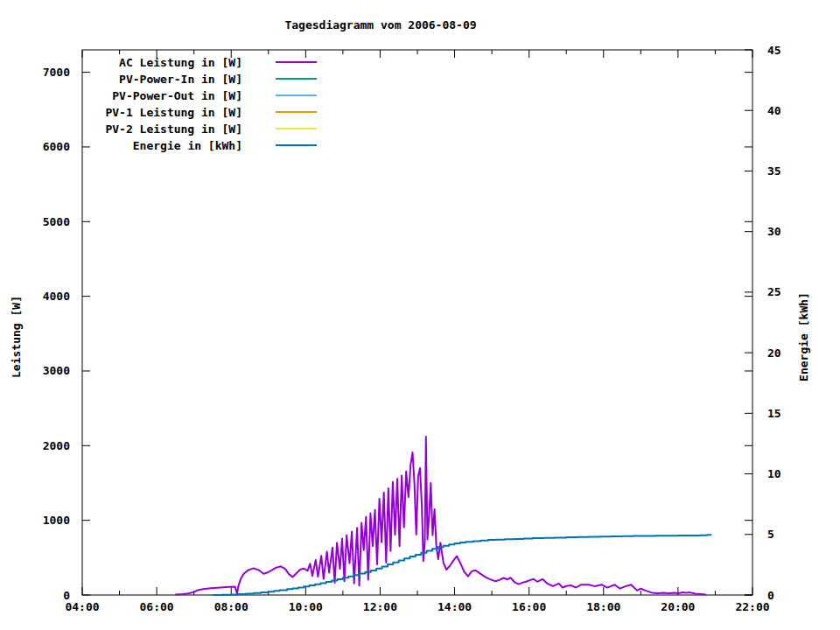  Describe the element at coordinates (225, 145) in the screenshot. I see `legend-entry: Energie in [kWh]` at that location.